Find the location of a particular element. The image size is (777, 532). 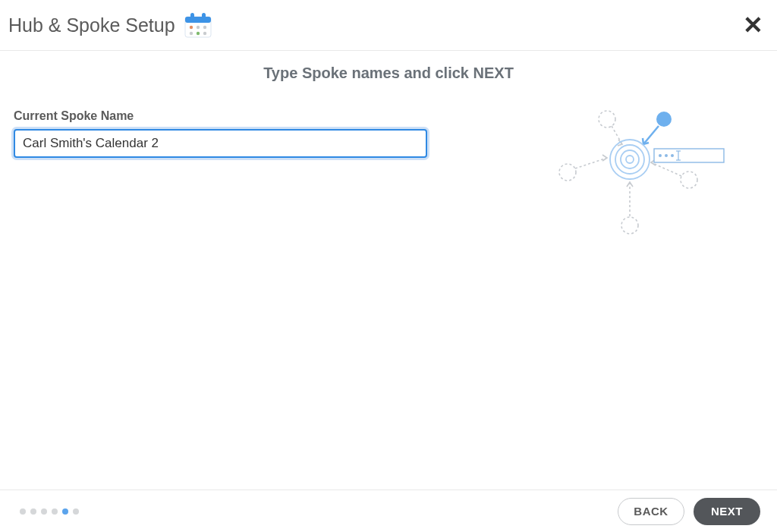

modal-header: Hub & Spoke Setup ✕ is located at coordinates (388, 26).